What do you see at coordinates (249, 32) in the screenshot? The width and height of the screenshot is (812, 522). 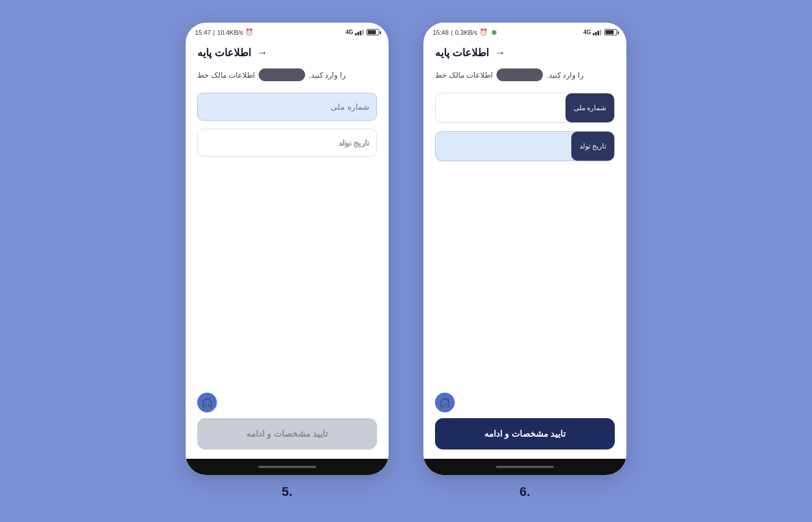 I see `clock-icon-5: ⏰` at bounding box center [249, 32].